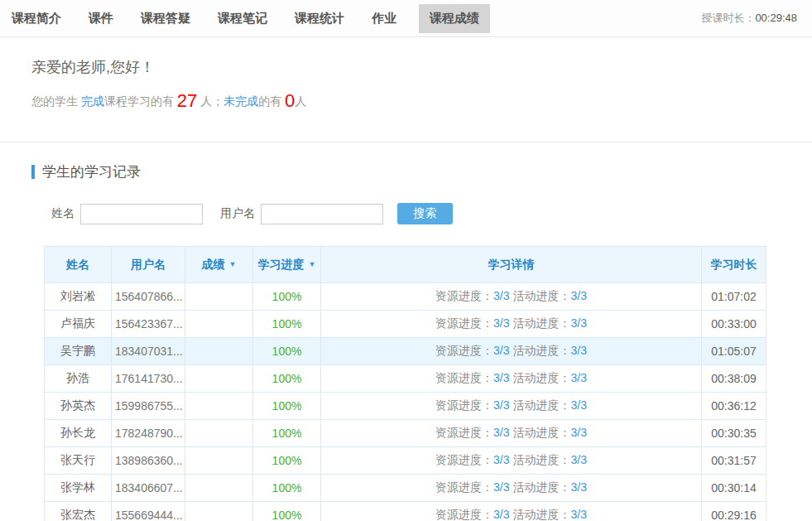 Image resolution: width=812 pixels, height=521 pixels. I want to click on uncompleted-link: 未完成, so click(241, 101).